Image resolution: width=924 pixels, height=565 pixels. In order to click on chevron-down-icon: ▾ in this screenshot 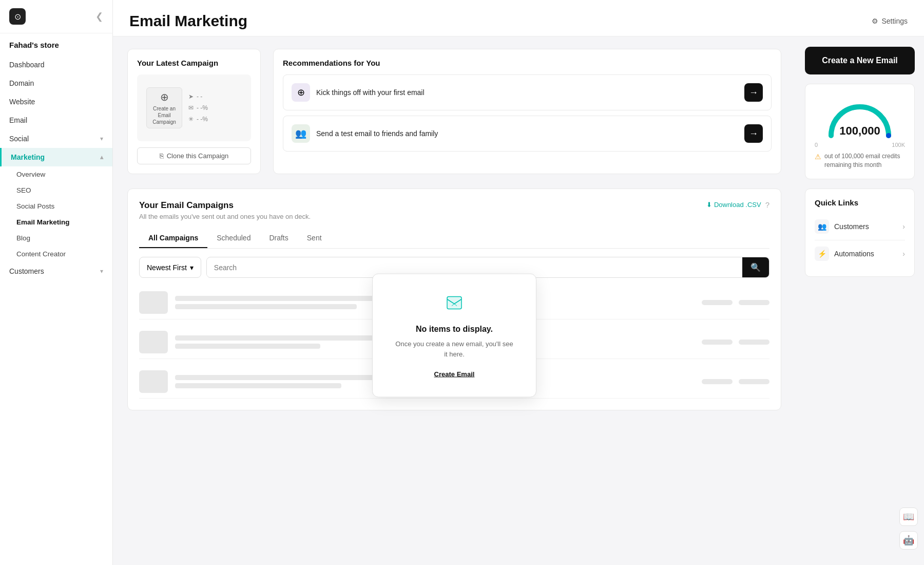, I will do `click(102, 139)`.